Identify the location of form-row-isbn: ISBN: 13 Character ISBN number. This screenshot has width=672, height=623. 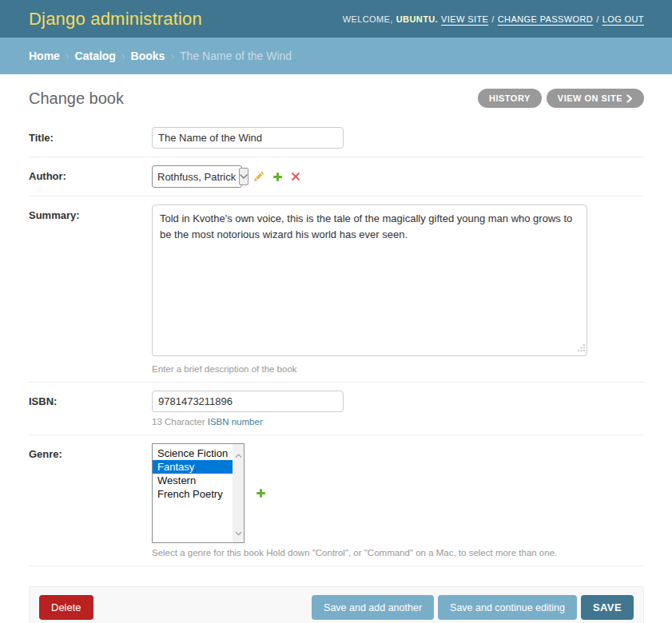
(336, 409).